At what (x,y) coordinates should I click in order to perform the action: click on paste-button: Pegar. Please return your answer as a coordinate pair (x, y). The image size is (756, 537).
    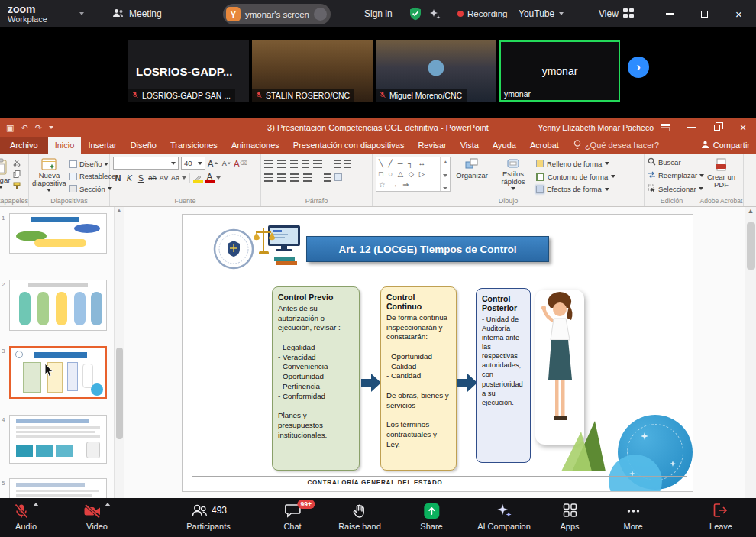
    Looking at the image, I should click on (5, 176).